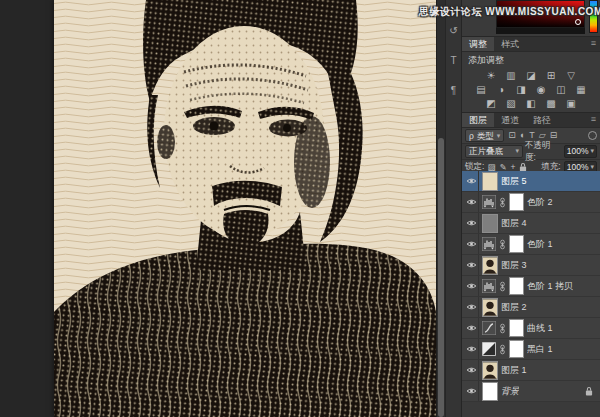  What do you see at coordinates (489, 349) in the screenshot?
I see `black-white-adjustment-icon` at bounding box center [489, 349].